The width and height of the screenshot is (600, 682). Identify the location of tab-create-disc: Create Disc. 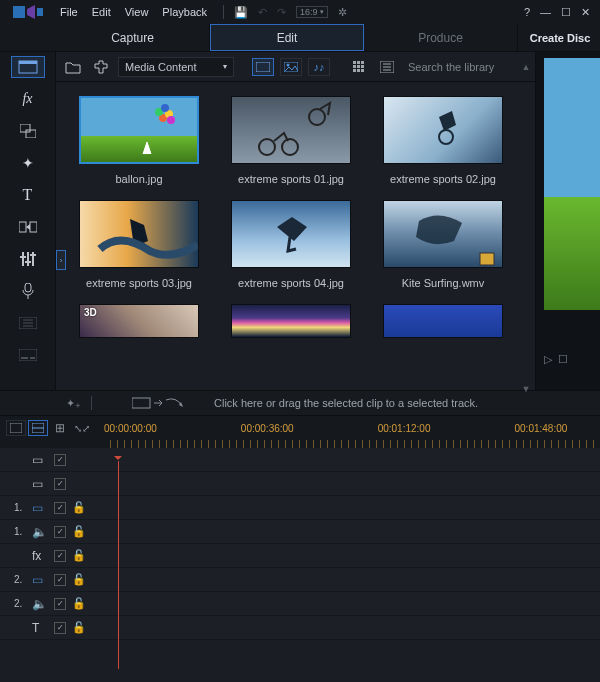
(560, 38).